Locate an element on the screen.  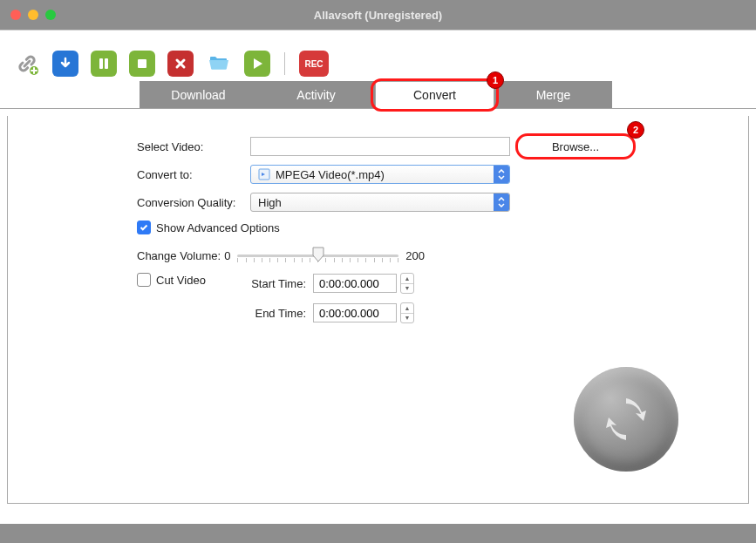
convert-to-value: MPEG4 Video(*.mp4) is located at coordinates (330, 174).